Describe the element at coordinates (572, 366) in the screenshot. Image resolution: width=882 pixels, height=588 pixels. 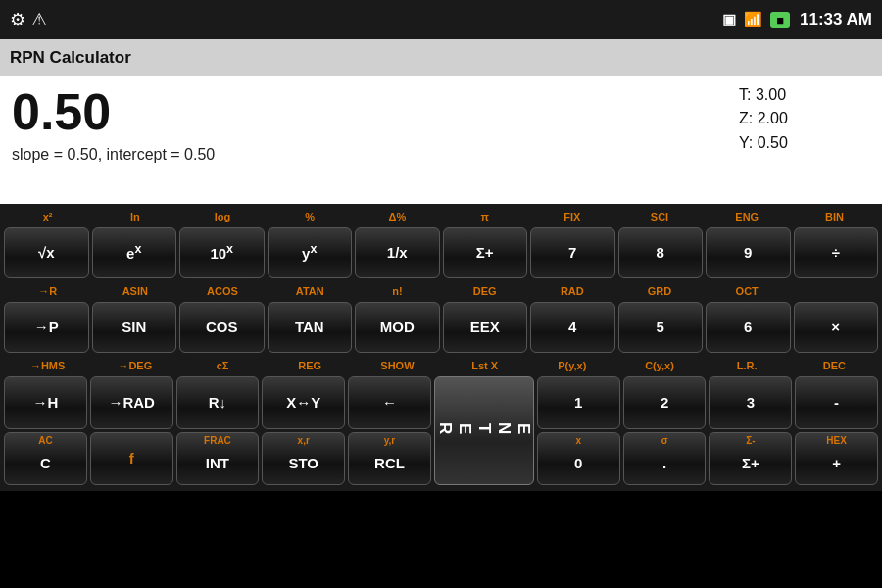
I see `label-pyx: P(y,x)` at that location.